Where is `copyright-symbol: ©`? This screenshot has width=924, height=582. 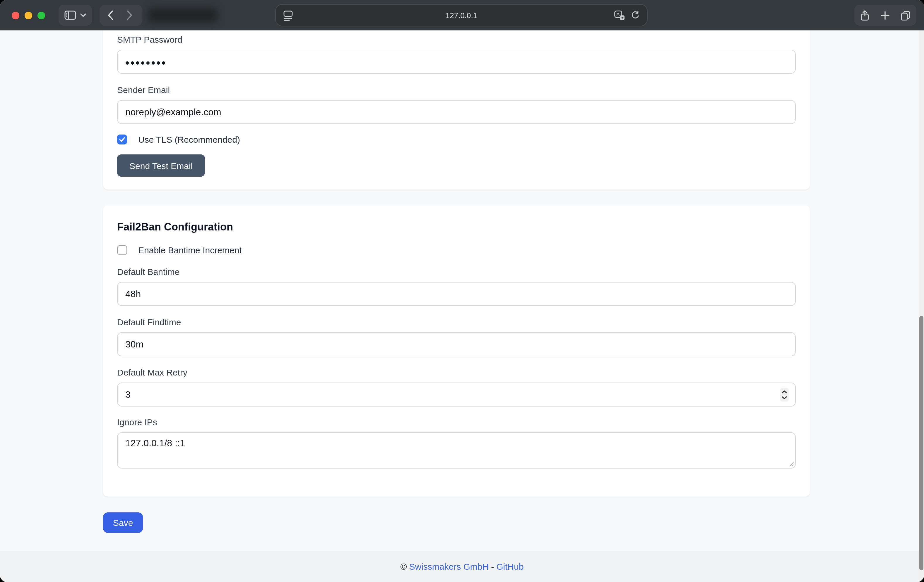 copyright-symbol: © is located at coordinates (404, 567).